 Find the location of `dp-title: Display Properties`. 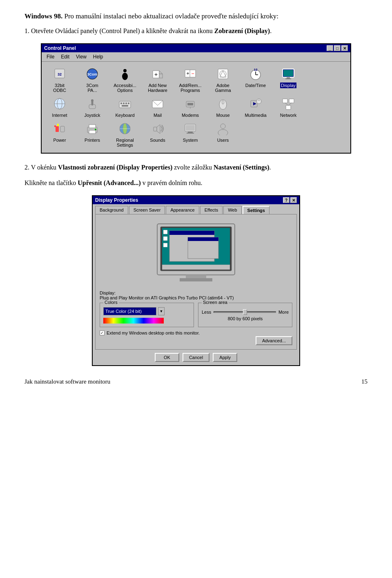

dp-title: Display Properties is located at coordinates (117, 200).